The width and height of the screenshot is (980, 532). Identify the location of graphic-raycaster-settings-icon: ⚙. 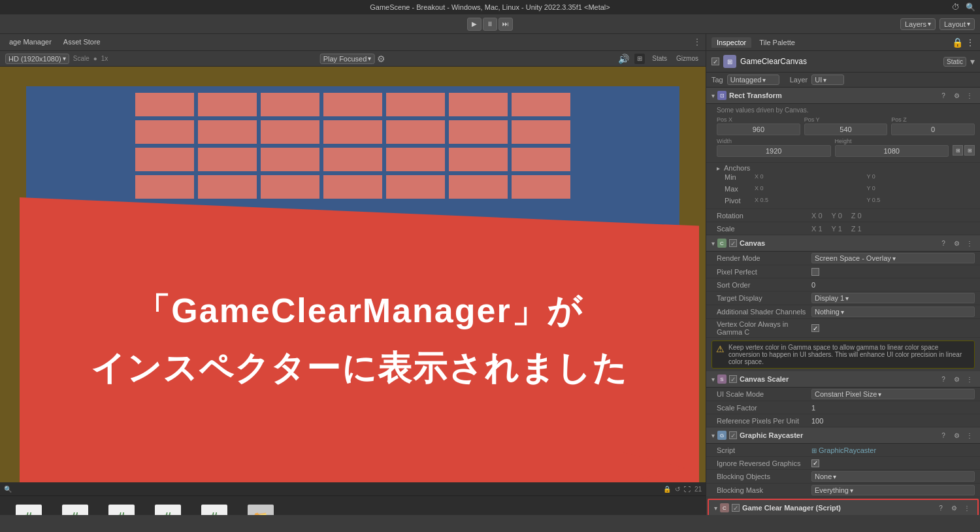
(956, 435).